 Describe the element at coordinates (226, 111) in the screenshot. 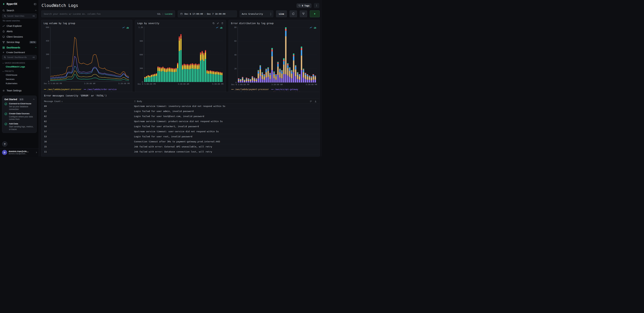

I see `body-cell: Login failed for user admin, invalid pas…` at that location.